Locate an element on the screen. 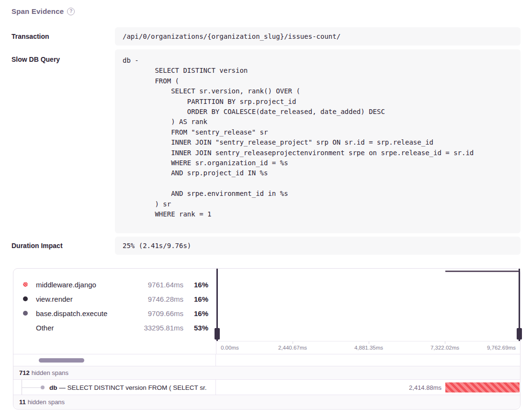  focused-span-bar-cell: 2,414.88ms is located at coordinates (368, 387).